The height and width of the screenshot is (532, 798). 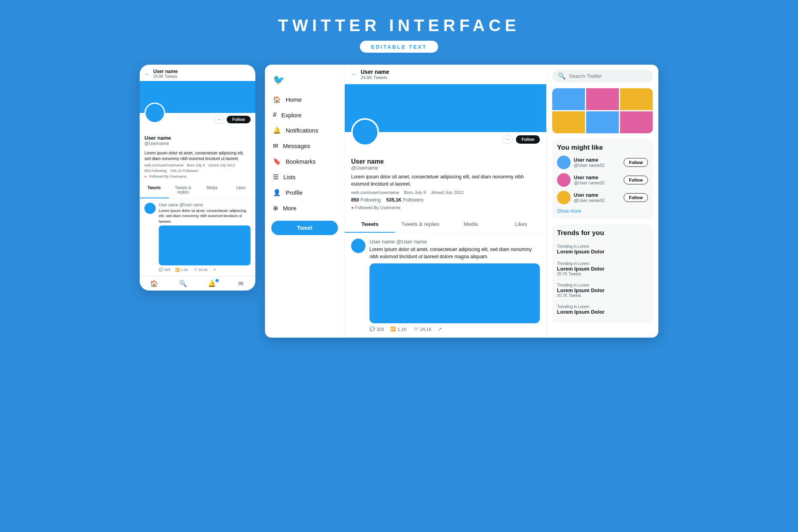 What do you see at coordinates (602, 251) in the screenshot?
I see `trend-name-1: Lorem Ipsum Dolor` at bounding box center [602, 251].